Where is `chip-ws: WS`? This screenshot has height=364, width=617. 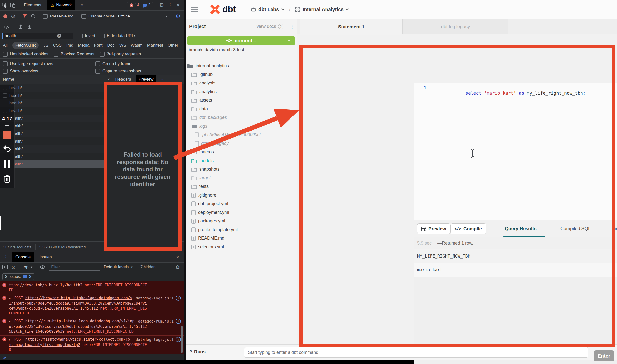 chip-ws: WS is located at coordinates (123, 45).